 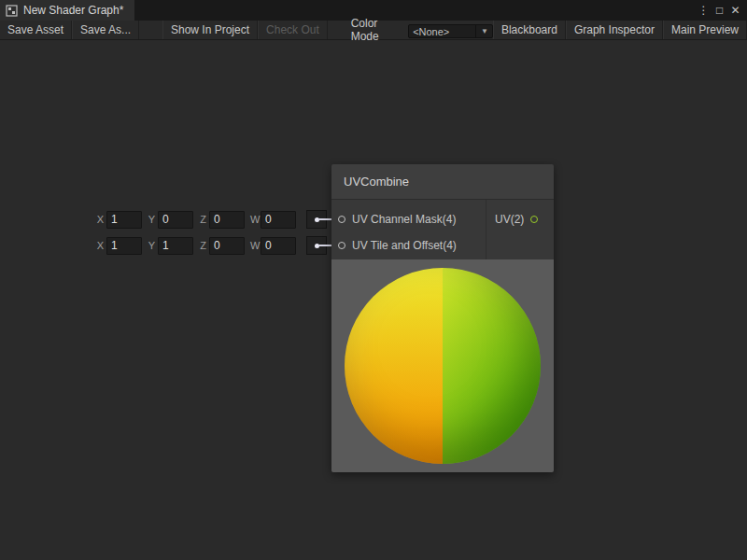 I want to click on node-title: UVCombine, so click(x=376, y=181).